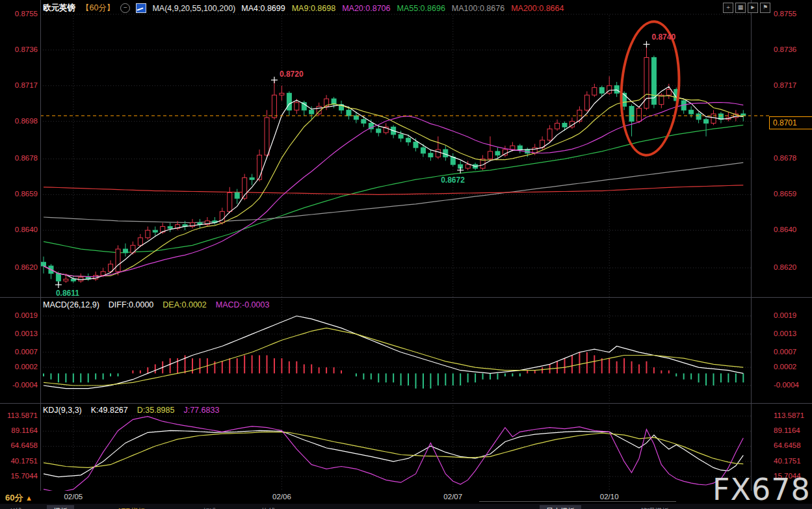 Image resolution: width=812 pixels, height=509 pixels. I want to click on chart-header: 欧元英镑 【60分】 − MA(4,9,20,55,100,200) MA4:0…, so click(307, 8).